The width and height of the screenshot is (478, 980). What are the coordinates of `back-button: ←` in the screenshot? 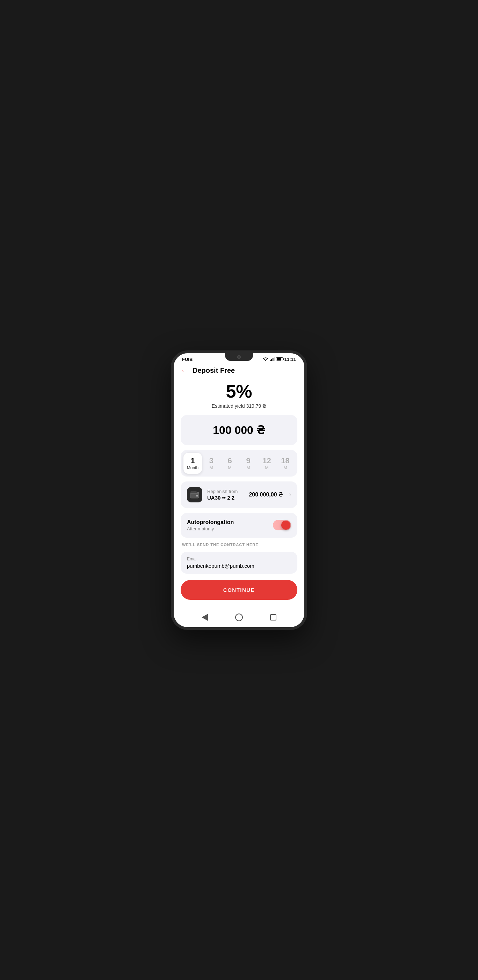 It's located at (185, 371).